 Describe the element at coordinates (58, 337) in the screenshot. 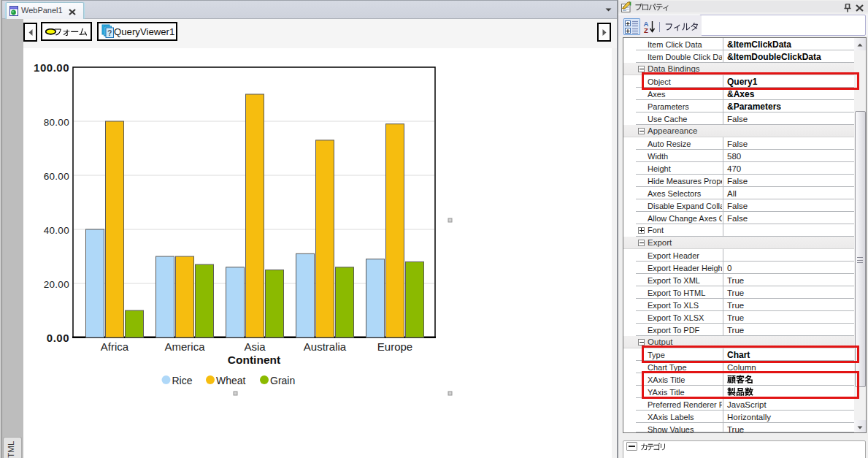

I see `svg-text: 0.00` at that location.